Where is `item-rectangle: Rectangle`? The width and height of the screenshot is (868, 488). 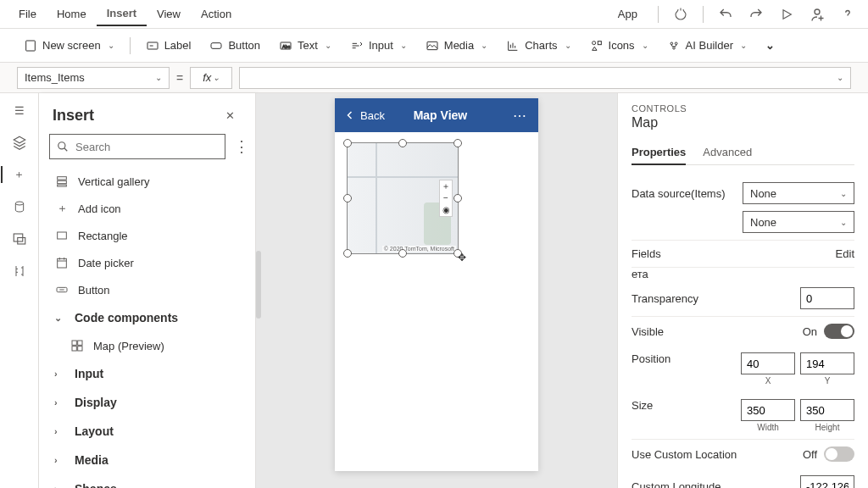 item-rectangle: Rectangle is located at coordinates (147, 236).